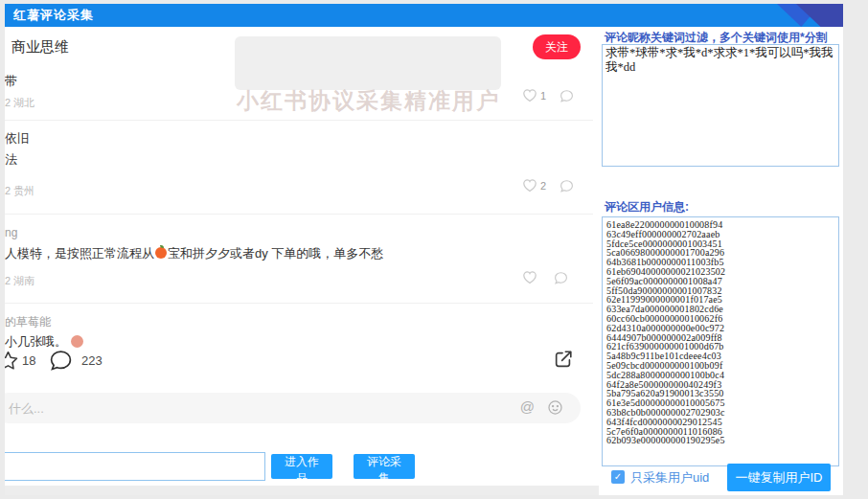 The width and height of the screenshot is (868, 499). I want to click on comment-actions: 1, so click(556, 96).